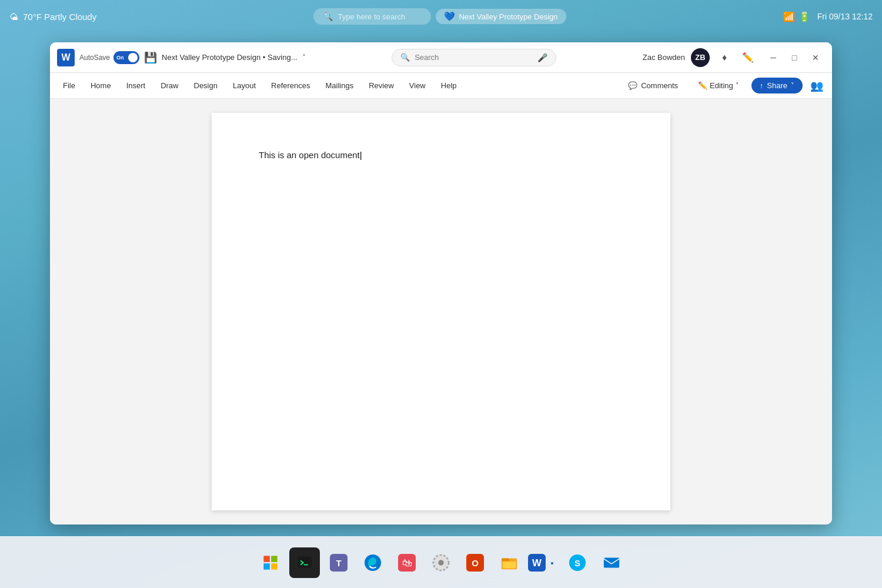 Image resolution: width=882 pixels, height=588 pixels. What do you see at coordinates (440, 16) in the screenshot?
I see `desktop-search-area: 🔍 Type here to search 💙 Next Valley Prot…` at bounding box center [440, 16].